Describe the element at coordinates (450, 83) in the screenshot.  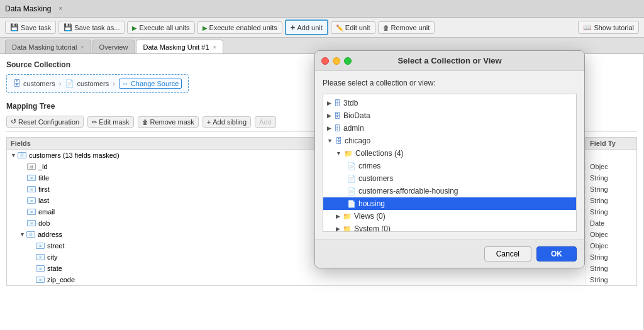
I see `dialog-instruction: Please select a collection or view:` at that location.